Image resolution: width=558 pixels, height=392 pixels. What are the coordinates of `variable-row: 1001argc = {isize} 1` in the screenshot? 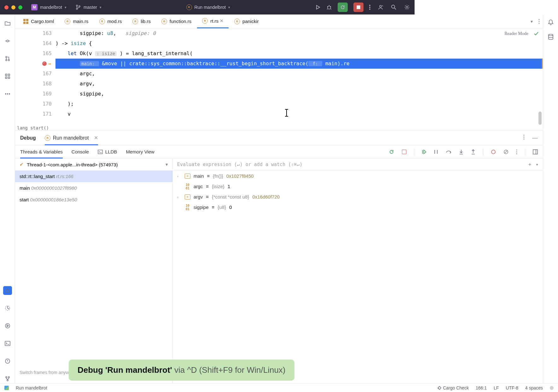 It's located at (294, 187).